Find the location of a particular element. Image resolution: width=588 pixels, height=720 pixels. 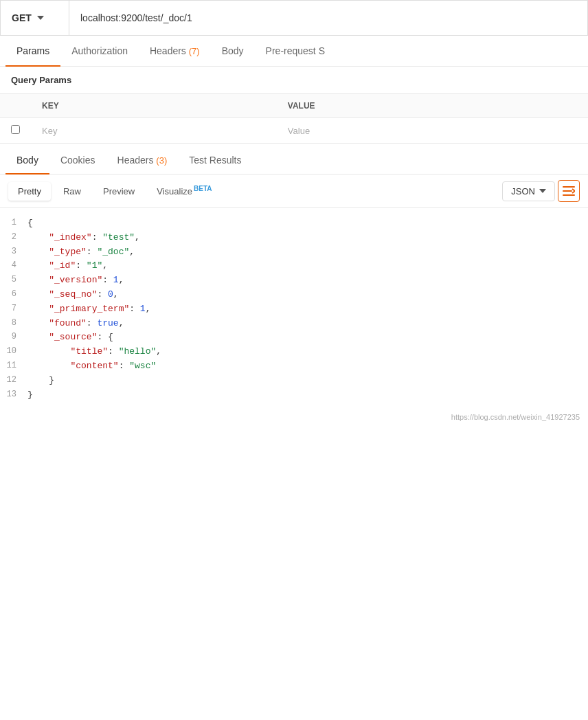

line-number: 6 is located at coordinates (14, 294).